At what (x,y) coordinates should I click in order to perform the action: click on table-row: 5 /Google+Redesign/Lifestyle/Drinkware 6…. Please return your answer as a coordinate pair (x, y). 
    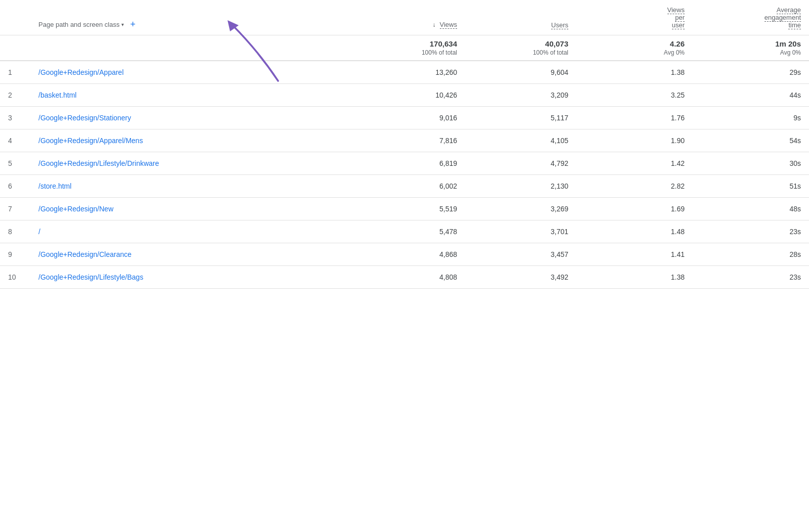
    Looking at the image, I should click on (404, 164).